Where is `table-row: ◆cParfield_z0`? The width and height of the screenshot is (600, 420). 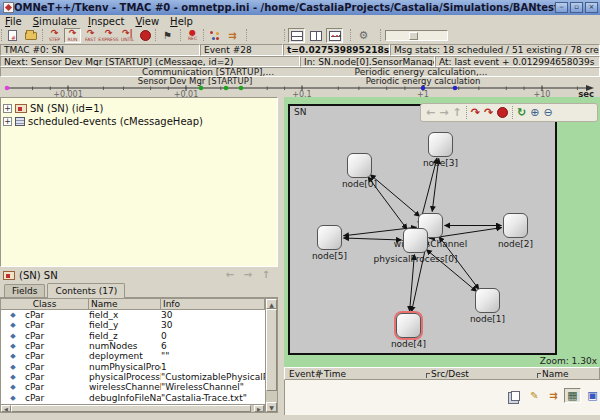 table-row: ◆cParfield_z0 is located at coordinates (133, 336).